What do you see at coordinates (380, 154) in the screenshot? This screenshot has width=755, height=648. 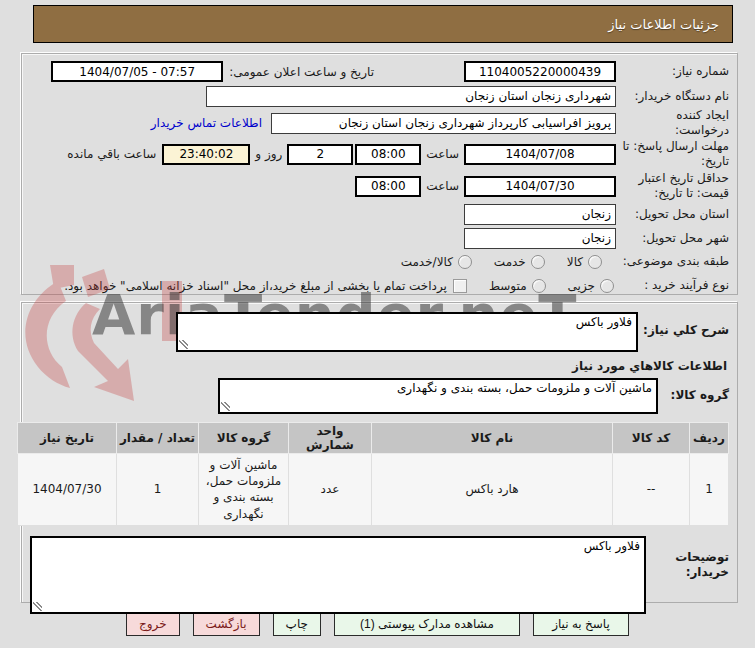 I see `reply-deadline-row: مهلت ارسال پاسخ: تا تاریخ: ساعت روز و سا…` at bounding box center [380, 154].